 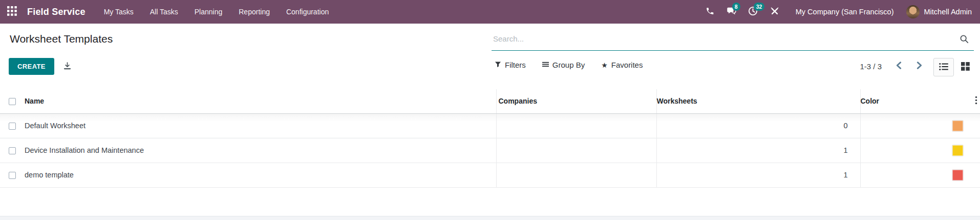 What do you see at coordinates (845, 12) in the screenshot?
I see `company-switcher: My Company (San Francisco)` at bounding box center [845, 12].